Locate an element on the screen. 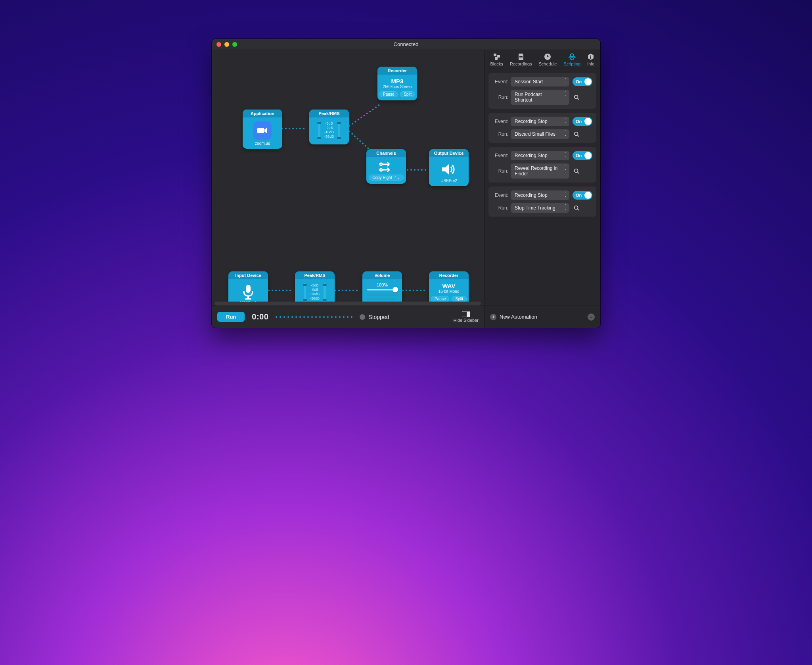 The width and height of the screenshot is (812, 665). node-application: Application zoom.us is located at coordinates (262, 129).